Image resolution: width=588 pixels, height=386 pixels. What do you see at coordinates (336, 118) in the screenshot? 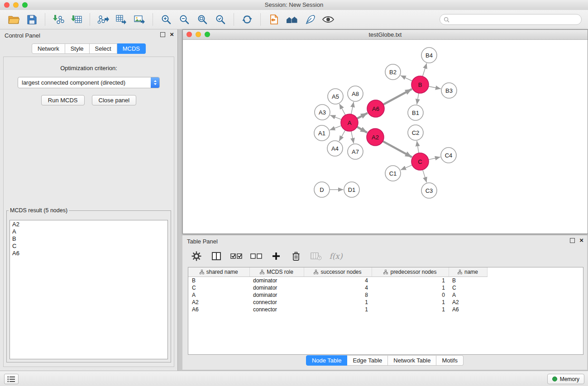
I see `graph-edge-A-A3` at bounding box center [336, 118].